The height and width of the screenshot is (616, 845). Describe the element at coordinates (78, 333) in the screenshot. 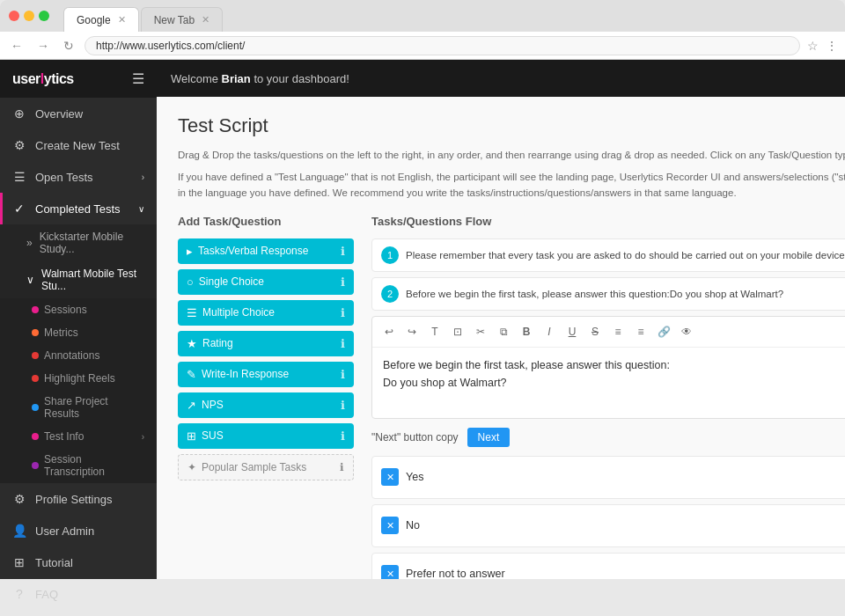

I see `sidebar-item-metrics: Metrics` at that location.